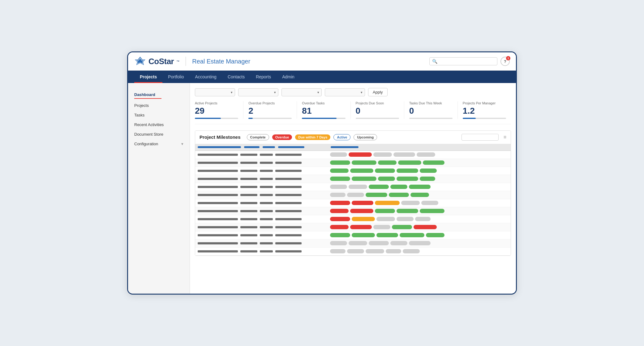 This screenshot has width=644, height=346. What do you see at coordinates (270, 111) in the screenshot?
I see `stat-overdue-projects-value: 2` at bounding box center [270, 111].